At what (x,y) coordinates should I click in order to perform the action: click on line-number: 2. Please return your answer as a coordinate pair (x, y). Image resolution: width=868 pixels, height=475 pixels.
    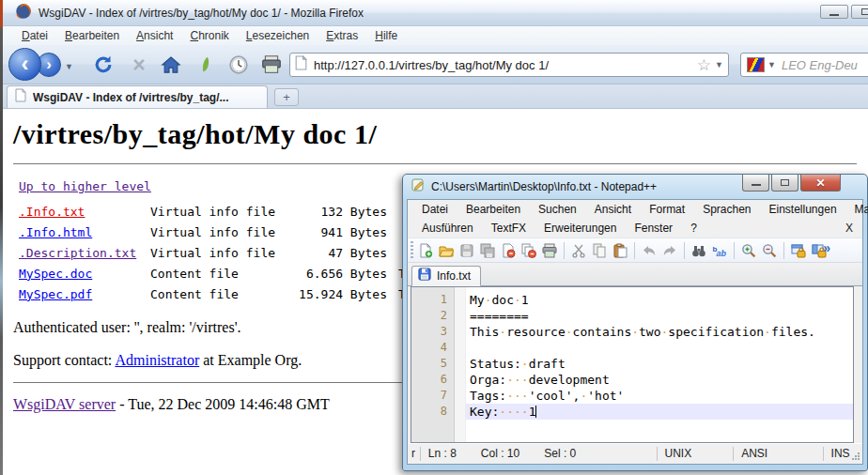
    Looking at the image, I should click on (432, 315).